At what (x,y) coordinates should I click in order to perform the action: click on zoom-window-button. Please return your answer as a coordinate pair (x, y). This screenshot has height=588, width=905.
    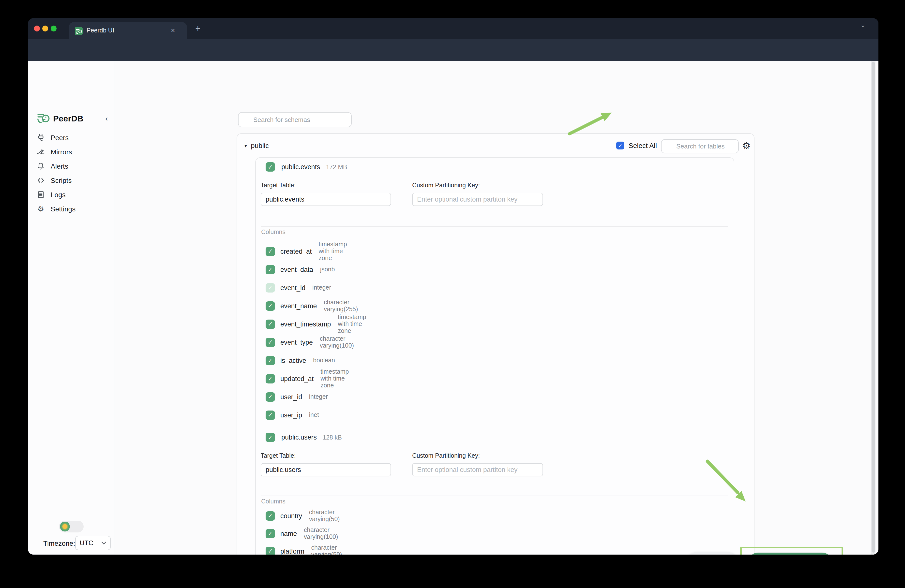
    Looking at the image, I should click on (54, 29).